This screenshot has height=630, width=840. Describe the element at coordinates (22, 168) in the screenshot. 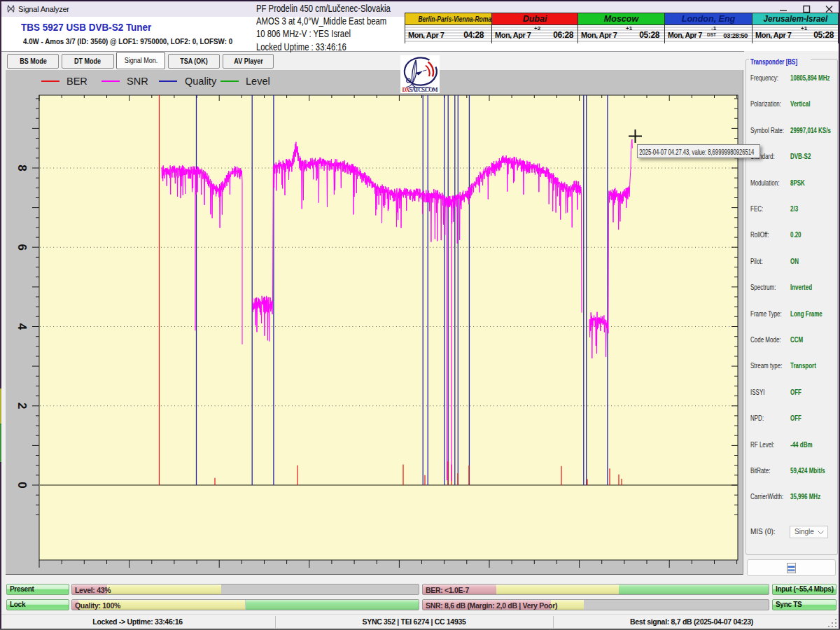

I see `svg-text: 8` at that location.